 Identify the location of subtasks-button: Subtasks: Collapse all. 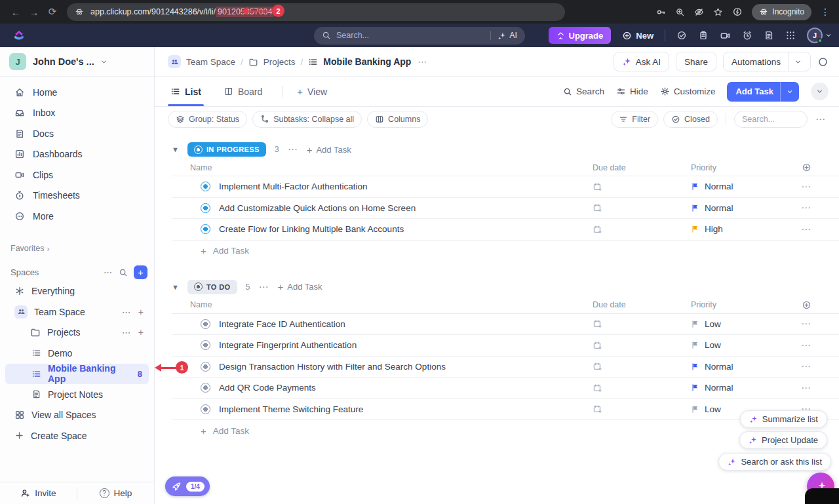
(307, 119).